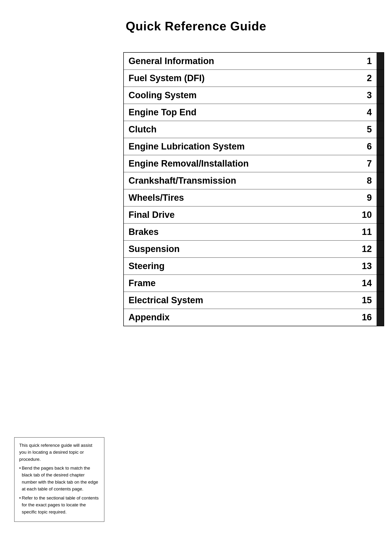  What do you see at coordinates (254, 300) in the screenshot?
I see `toc-row: Electrical System15` at bounding box center [254, 300].